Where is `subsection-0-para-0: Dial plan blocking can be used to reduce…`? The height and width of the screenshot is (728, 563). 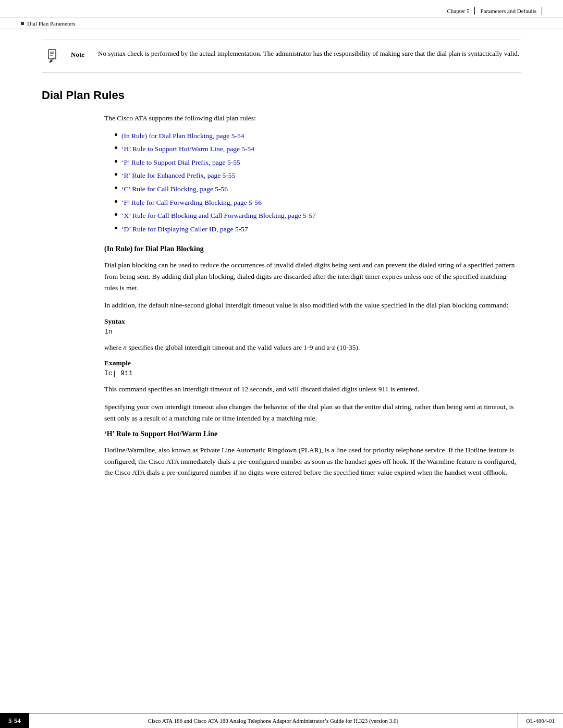 subsection-0-para-0: Dial plan blocking can be used to reduce… is located at coordinates (313, 276).